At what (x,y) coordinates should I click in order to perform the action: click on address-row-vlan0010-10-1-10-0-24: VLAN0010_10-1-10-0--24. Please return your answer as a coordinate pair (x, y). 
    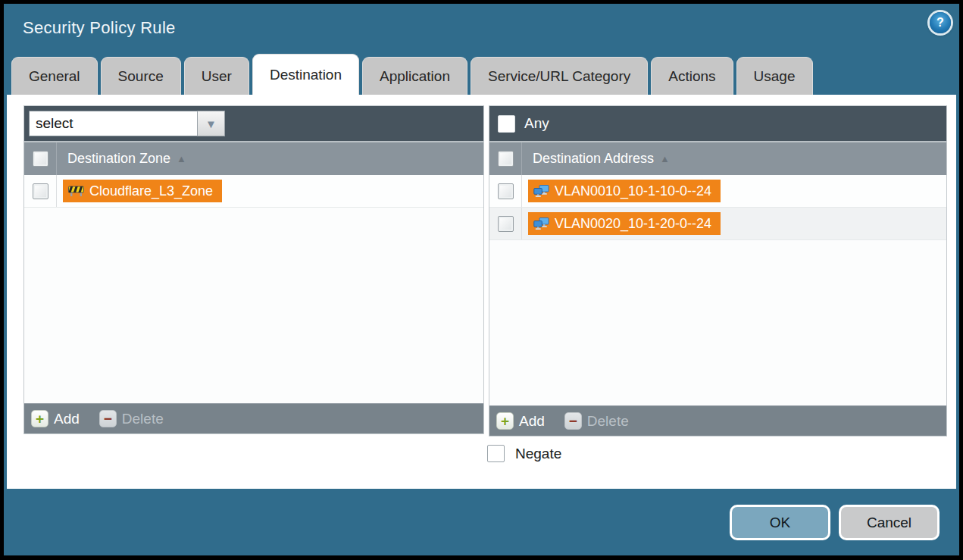
    Looking at the image, I should click on (718, 191).